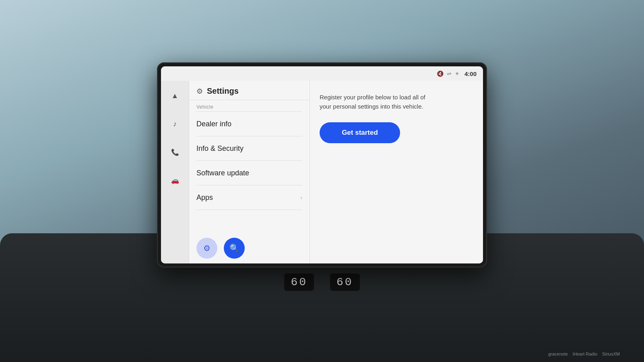 The width and height of the screenshot is (644, 362). I want to click on menu-item-software-update: Software update, so click(250, 173).